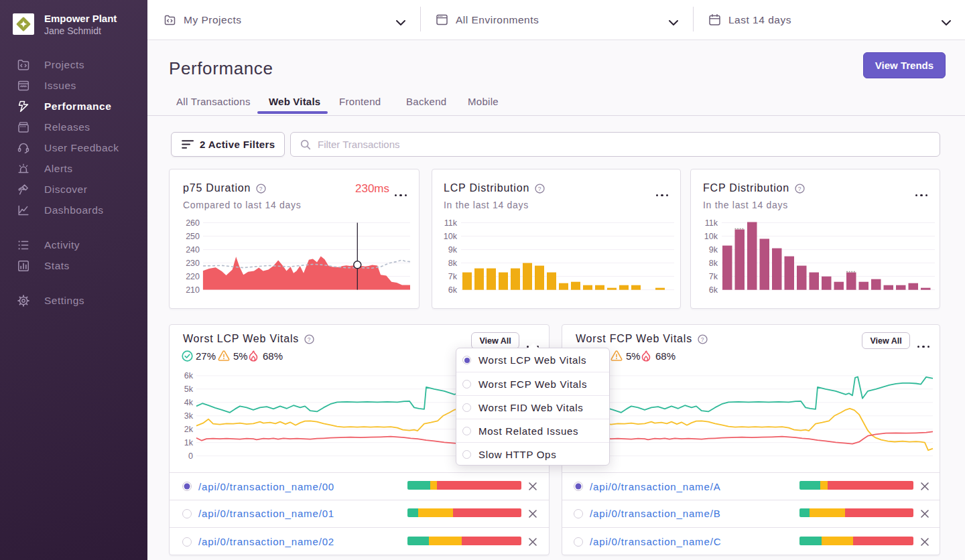  I want to click on svg-text: 250, so click(193, 236).